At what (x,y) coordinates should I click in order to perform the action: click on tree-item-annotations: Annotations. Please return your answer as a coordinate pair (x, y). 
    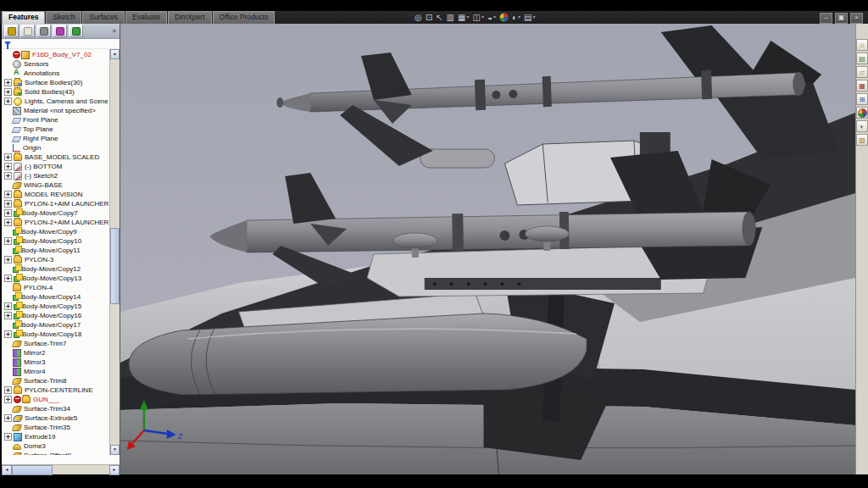
    Looking at the image, I should click on (56, 73).